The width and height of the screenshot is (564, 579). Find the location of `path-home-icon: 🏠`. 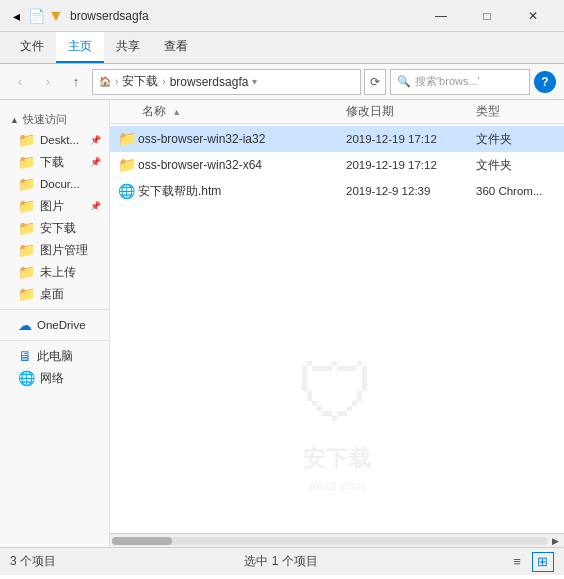

path-home-icon: 🏠 is located at coordinates (105, 82).